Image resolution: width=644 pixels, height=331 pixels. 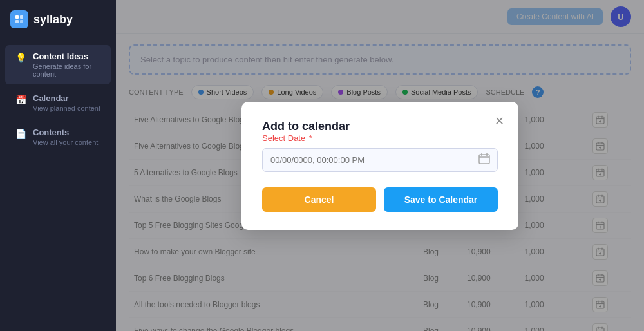 I want to click on contents-title: Contents, so click(x=66, y=133).